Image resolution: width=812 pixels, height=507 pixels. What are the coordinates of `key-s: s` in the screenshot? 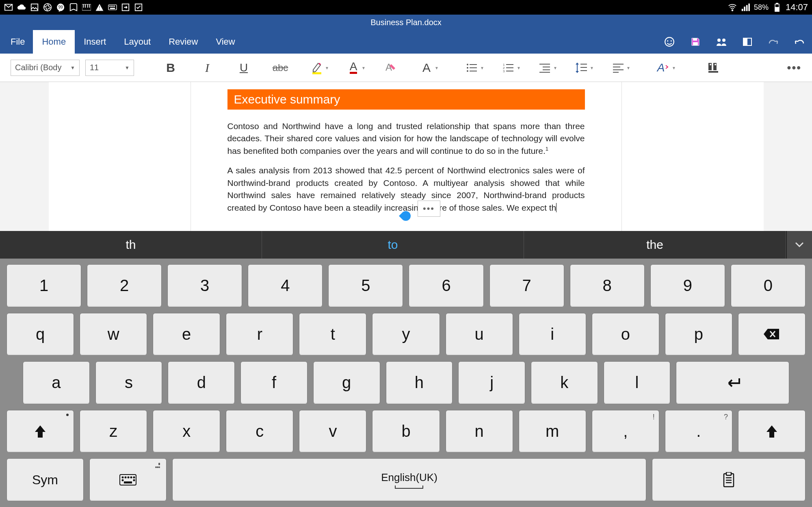 It's located at (129, 383).